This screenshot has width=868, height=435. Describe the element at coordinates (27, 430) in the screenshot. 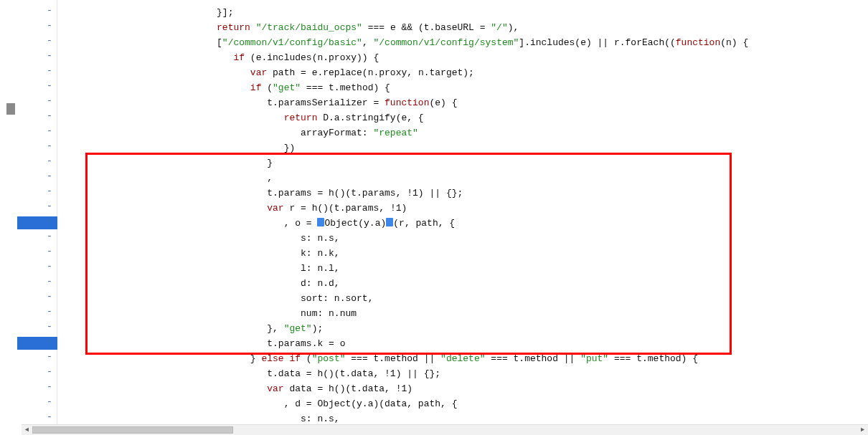

I see `scroll-left-button: ◄` at that location.